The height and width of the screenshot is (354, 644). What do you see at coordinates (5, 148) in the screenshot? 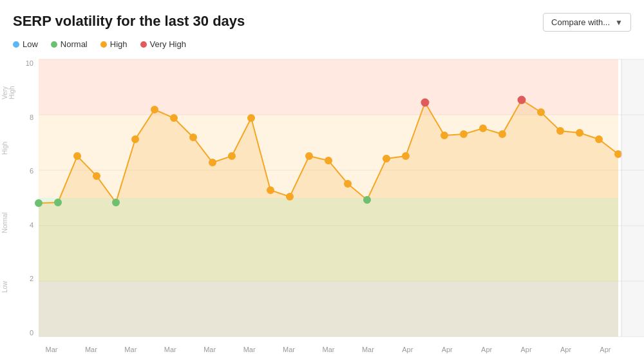
I see `zone-label-high: High` at bounding box center [5, 148].